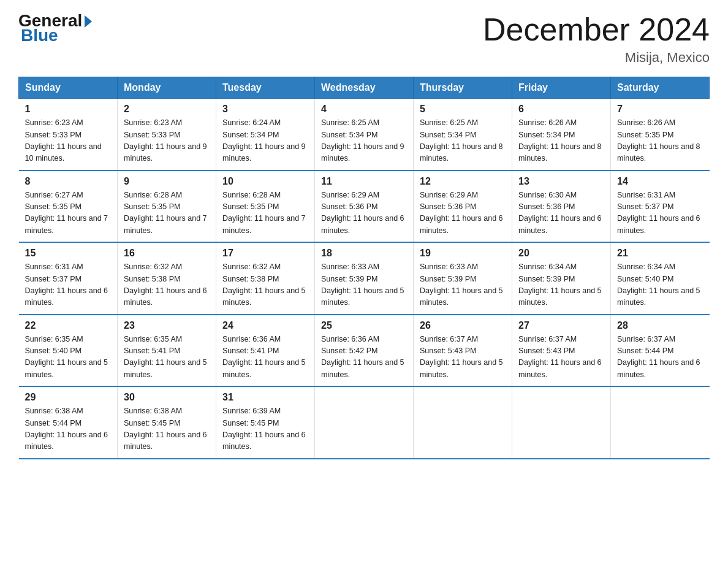 This screenshot has width=728, height=563. Describe the element at coordinates (265, 326) in the screenshot. I see `day-number: 24` at that location.